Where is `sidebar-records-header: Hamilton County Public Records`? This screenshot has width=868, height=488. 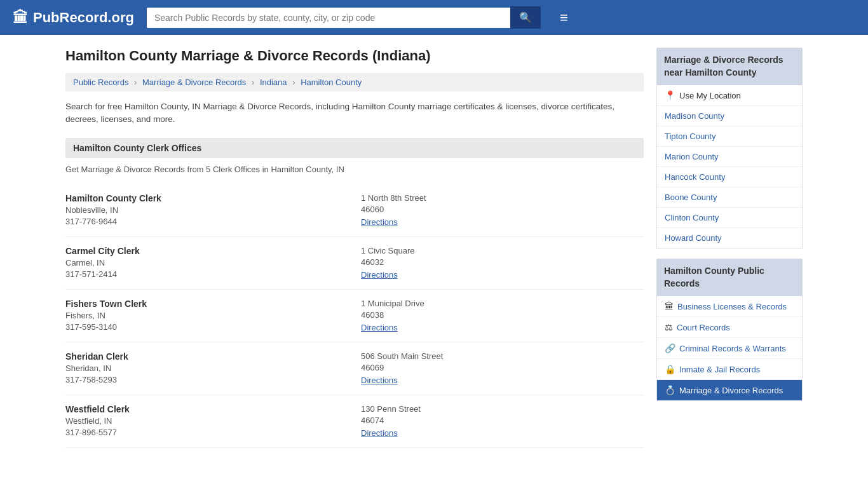 sidebar-records-header: Hamilton County Public Records is located at coordinates (729, 277).